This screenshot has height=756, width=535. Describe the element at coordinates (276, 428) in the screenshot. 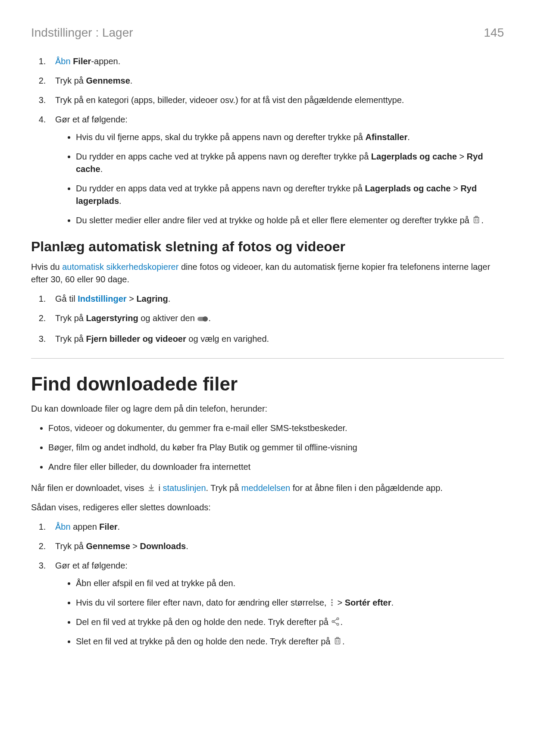

I see `list-item: Fotos, videoer og dokumenter, du gemmer …` at that location.